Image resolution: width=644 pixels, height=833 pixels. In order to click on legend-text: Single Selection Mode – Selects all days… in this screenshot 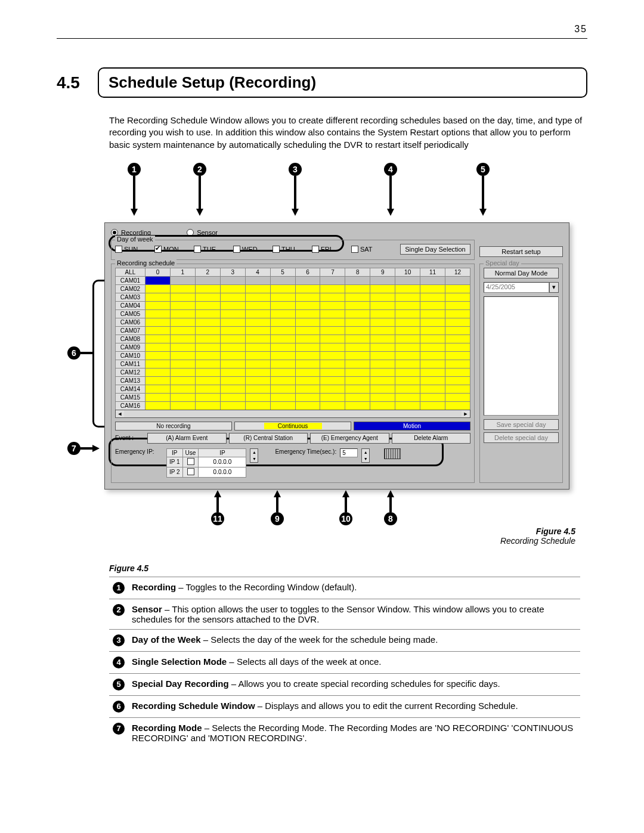, I will do `click(354, 662)`.